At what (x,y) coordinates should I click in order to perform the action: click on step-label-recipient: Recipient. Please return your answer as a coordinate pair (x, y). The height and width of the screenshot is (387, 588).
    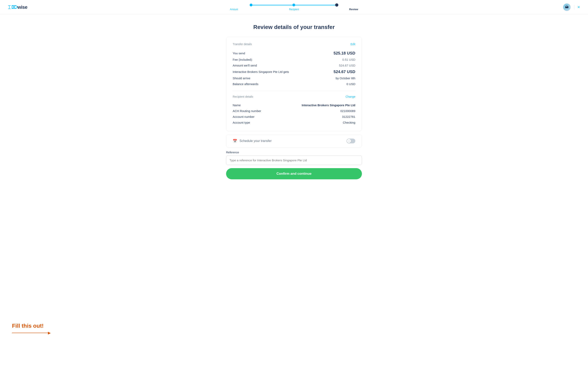
    Looking at the image, I should click on (294, 9).